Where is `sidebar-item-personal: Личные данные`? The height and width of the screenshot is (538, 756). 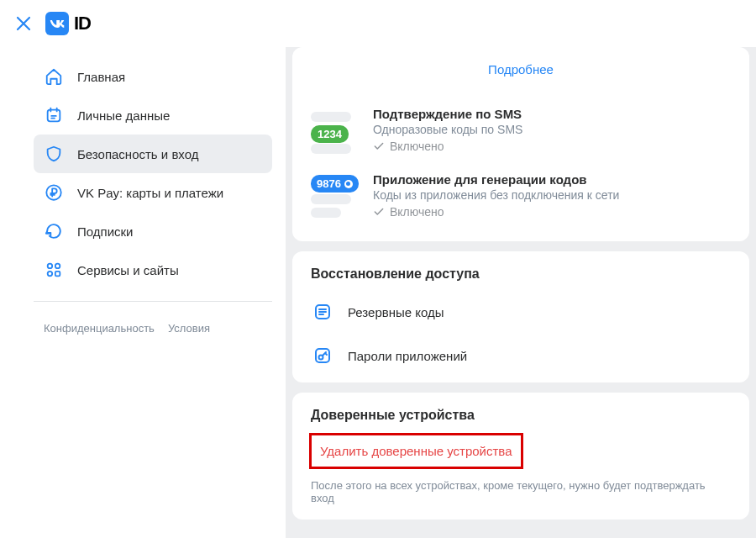
sidebar-item-personal: Личные данные is located at coordinates (153, 115).